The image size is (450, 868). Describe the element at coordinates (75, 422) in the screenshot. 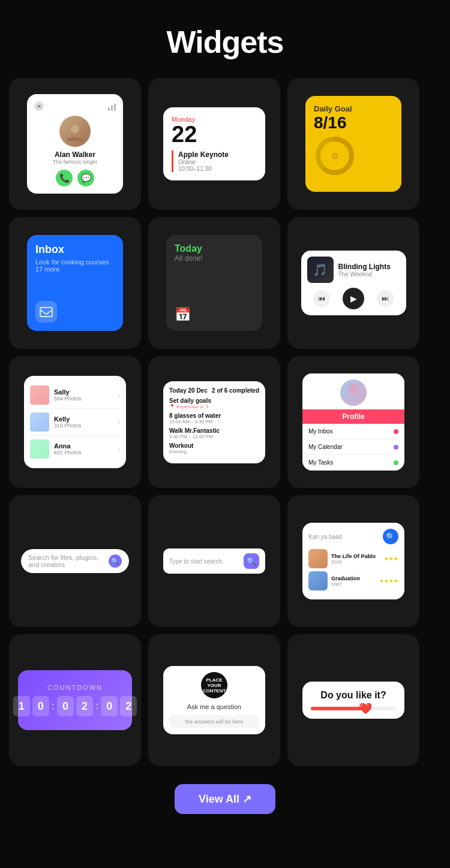

I see `photo-row-2: Kelly 319 Photos ›` at that location.